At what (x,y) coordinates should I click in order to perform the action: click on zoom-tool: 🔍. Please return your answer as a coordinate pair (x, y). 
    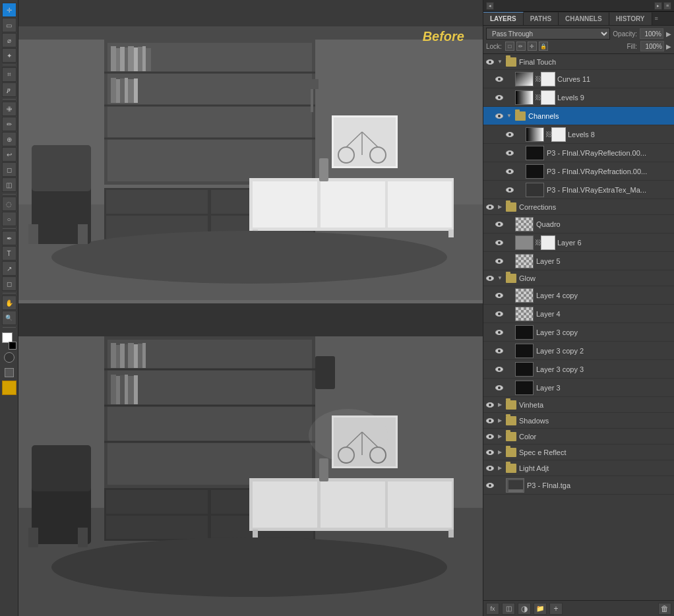
    Looking at the image, I should click on (9, 318).